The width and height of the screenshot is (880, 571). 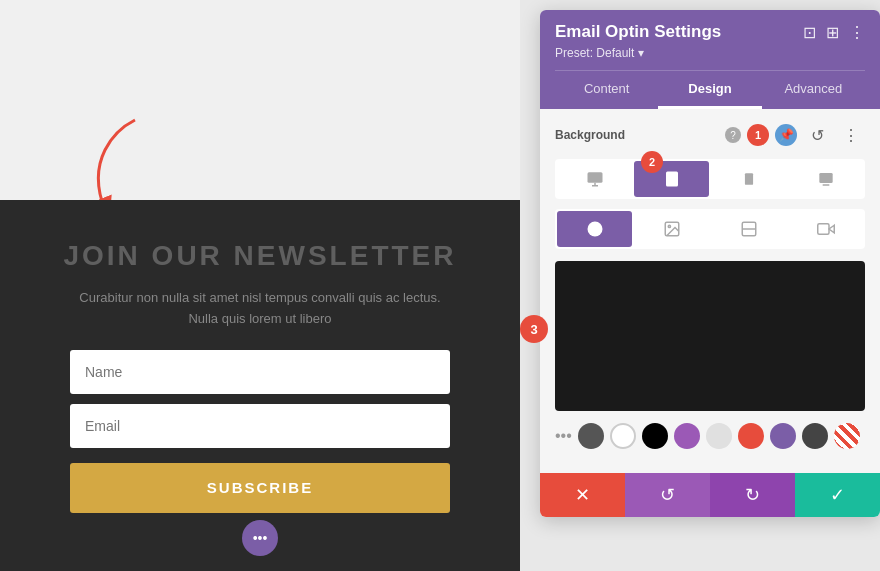 I want to click on email-input, so click(x=260, y=426).